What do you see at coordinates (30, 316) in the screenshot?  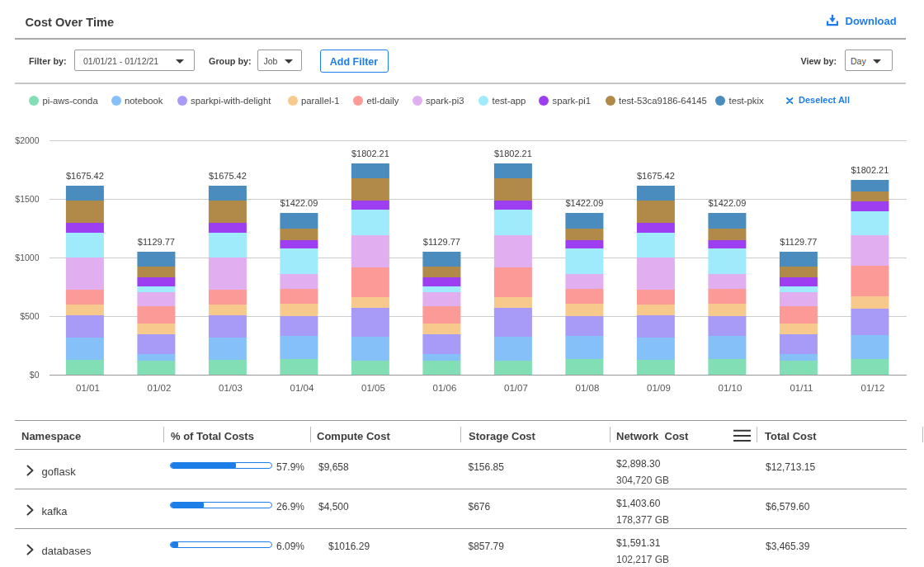 I see `svg-text: $500` at bounding box center [30, 316].